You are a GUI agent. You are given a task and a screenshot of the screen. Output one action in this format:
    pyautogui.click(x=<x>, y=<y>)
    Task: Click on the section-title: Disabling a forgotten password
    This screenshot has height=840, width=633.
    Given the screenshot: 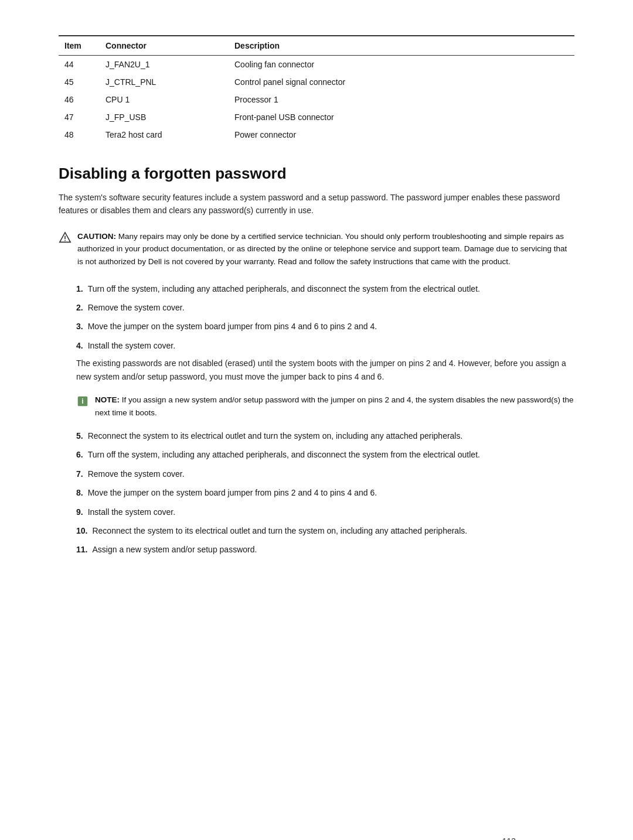 What is the action you would take?
    pyautogui.click(x=316, y=173)
    